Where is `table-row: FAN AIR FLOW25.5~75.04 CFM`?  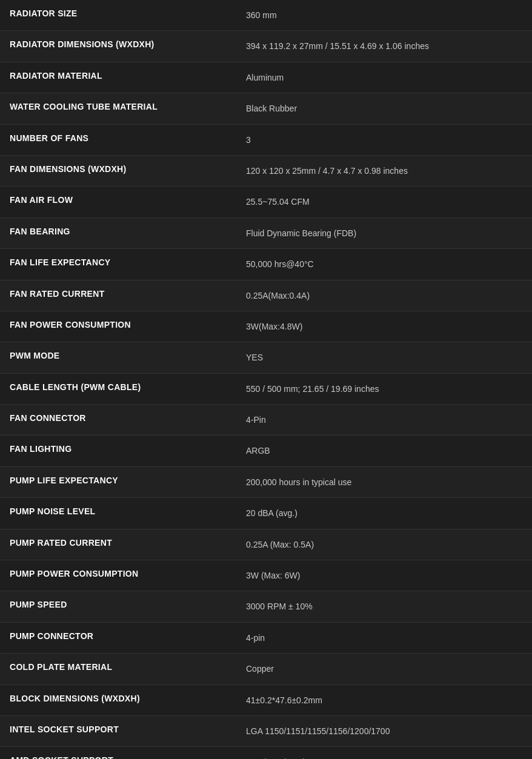 table-row: FAN AIR FLOW25.5~75.04 CFM is located at coordinates (266, 202).